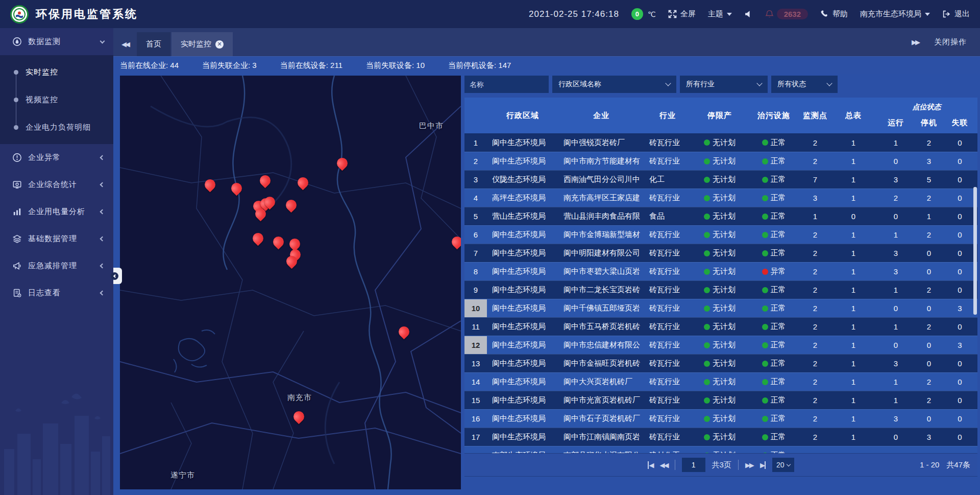 The height and width of the screenshot is (495, 980). I want to click on prev-page-button: ◀◀, so click(664, 465).